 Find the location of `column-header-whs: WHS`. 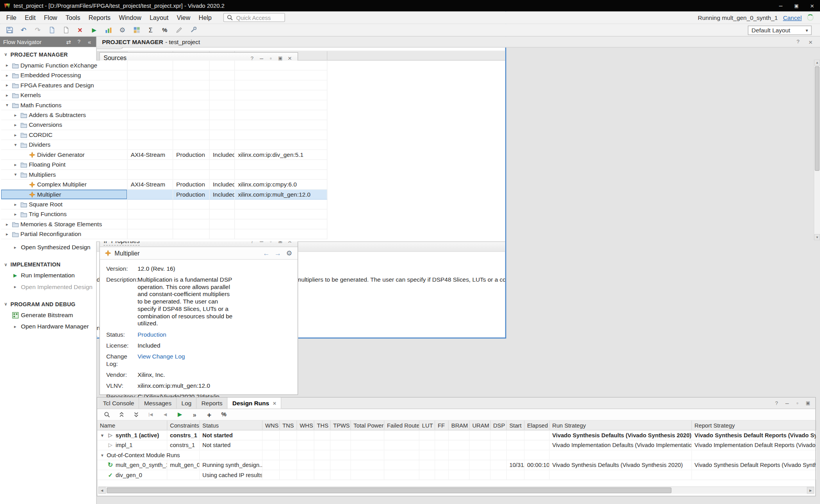

column-header-whs: WHS is located at coordinates (306, 425).